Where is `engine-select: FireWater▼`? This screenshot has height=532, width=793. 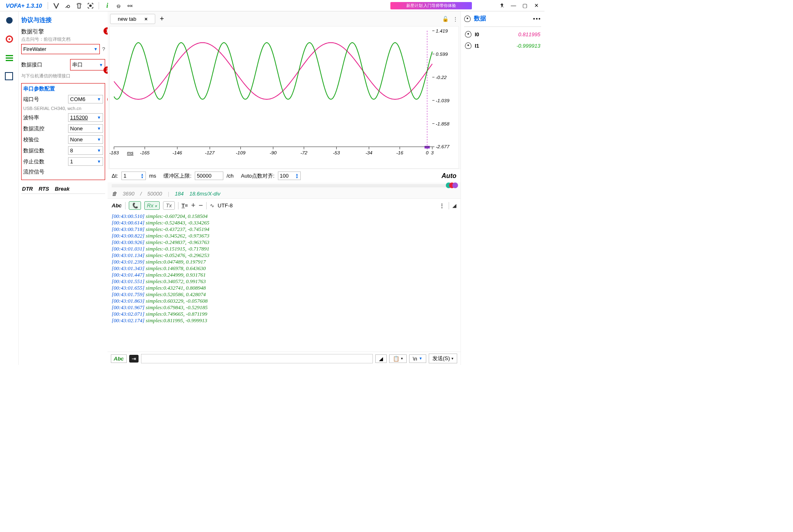
engine-select: FireWater▼ is located at coordinates (60, 49).